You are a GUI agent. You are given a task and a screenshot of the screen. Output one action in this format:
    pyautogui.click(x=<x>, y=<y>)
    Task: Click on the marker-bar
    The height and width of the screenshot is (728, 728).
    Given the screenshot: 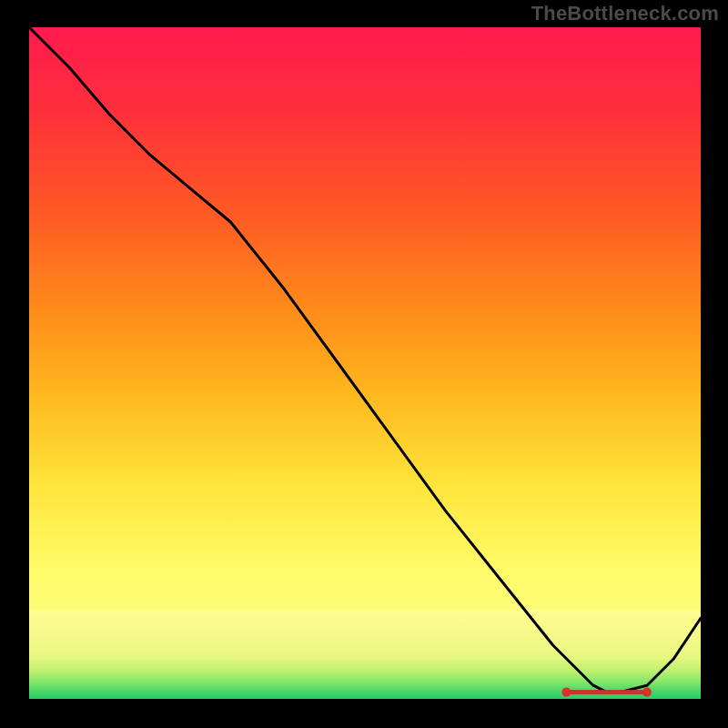 What is the action you would take?
    pyautogui.click(x=606, y=692)
    